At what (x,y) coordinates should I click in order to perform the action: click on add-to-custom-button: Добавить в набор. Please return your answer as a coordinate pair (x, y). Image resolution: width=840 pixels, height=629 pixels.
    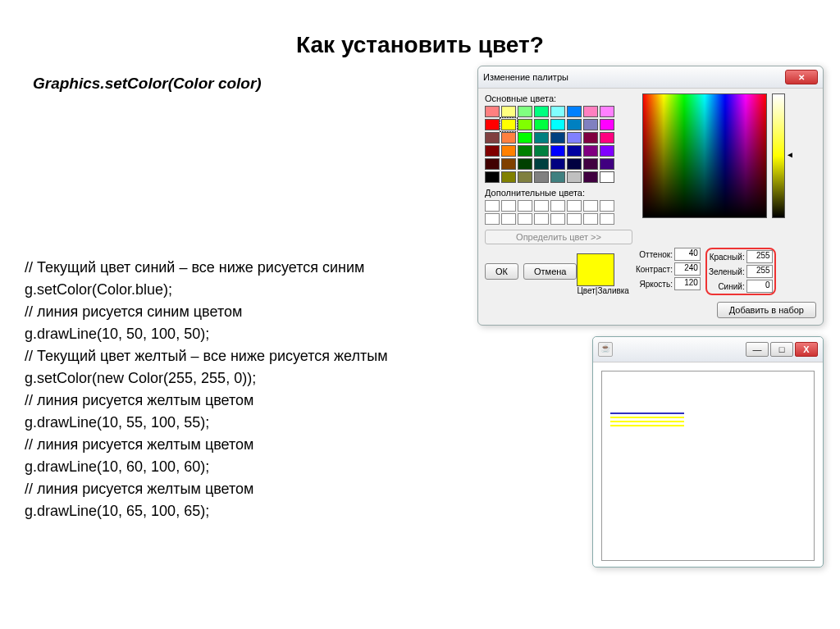
    Looking at the image, I should click on (766, 310).